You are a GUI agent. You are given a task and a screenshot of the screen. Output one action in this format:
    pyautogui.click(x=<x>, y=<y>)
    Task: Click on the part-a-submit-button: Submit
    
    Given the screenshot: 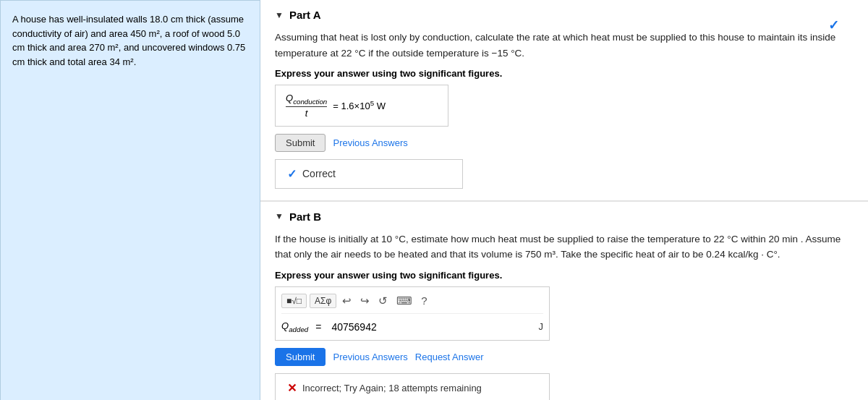 What is the action you would take?
    pyautogui.click(x=300, y=143)
    